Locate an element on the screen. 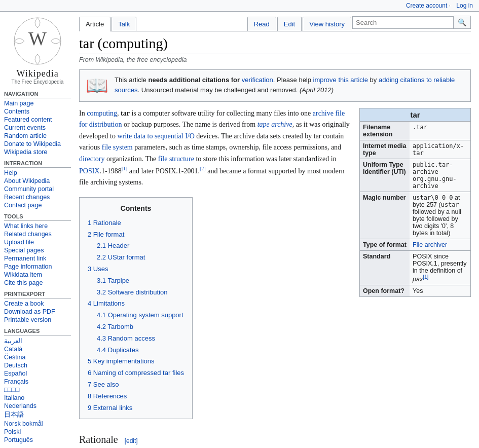 This screenshot has width=479, height=448. log-in-link: Log in is located at coordinates (464, 6).